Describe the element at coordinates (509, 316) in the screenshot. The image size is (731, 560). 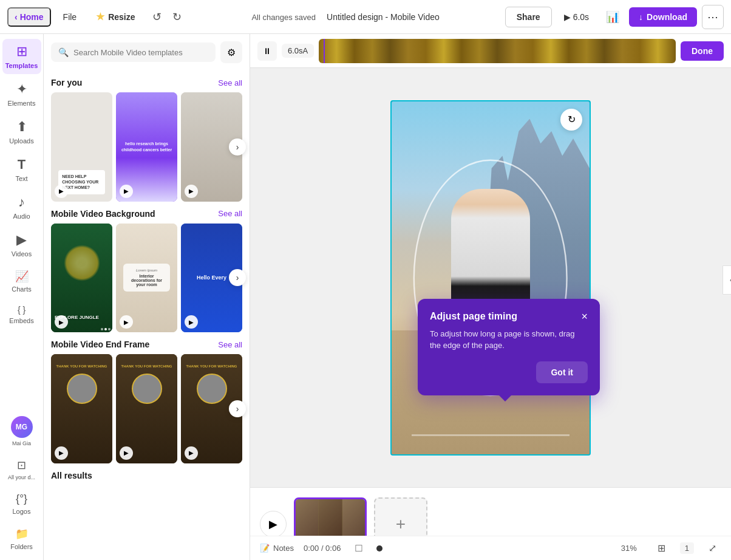
I see `tooltip-header: Adjust page timing ×` at that location.